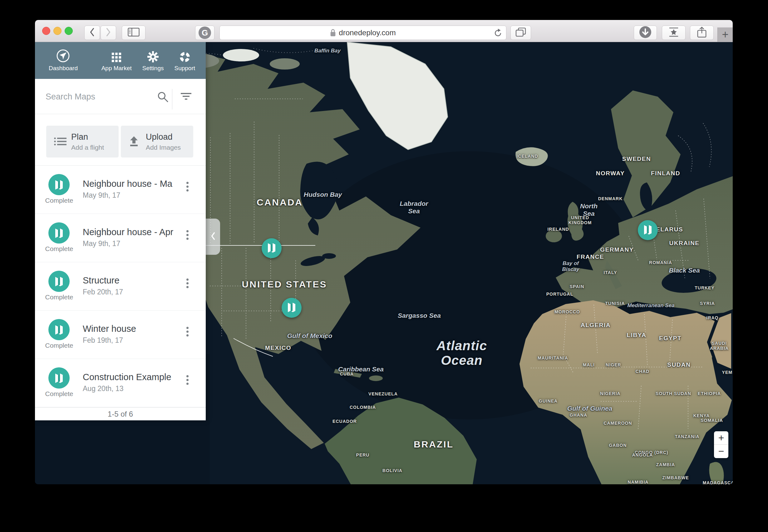  What do you see at coordinates (103, 292) in the screenshot?
I see `map-date: Feb 20th, 17` at bounding box center [103, 292].